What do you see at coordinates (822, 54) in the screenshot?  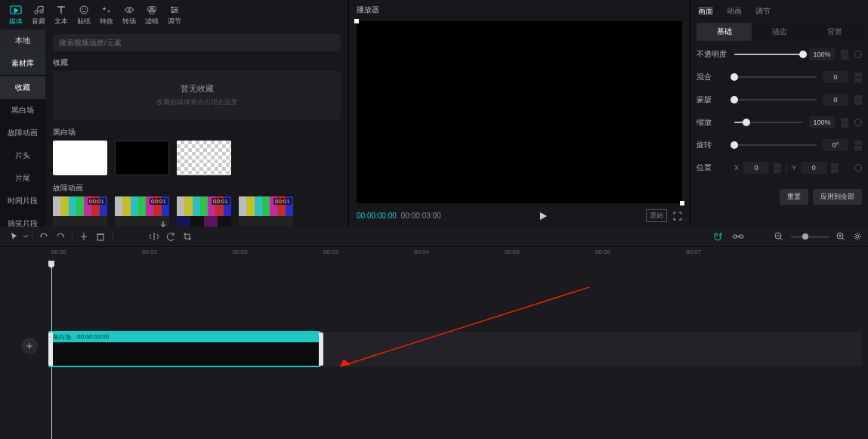 I see `value-opacity: 100%` at bounding box center [822, 54].